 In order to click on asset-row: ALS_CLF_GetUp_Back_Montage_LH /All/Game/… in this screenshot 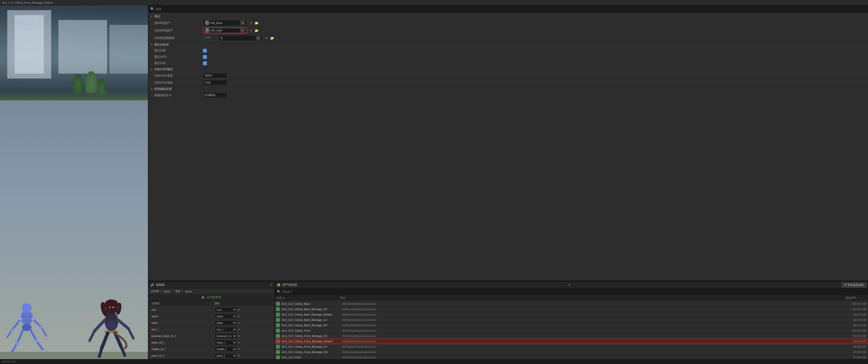, I will do `click(571, 320)`.